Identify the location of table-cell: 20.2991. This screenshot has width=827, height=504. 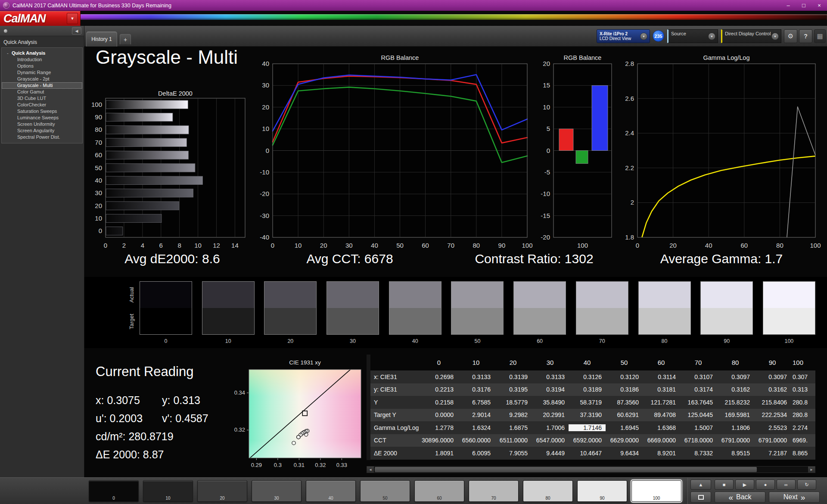
(550, 415).